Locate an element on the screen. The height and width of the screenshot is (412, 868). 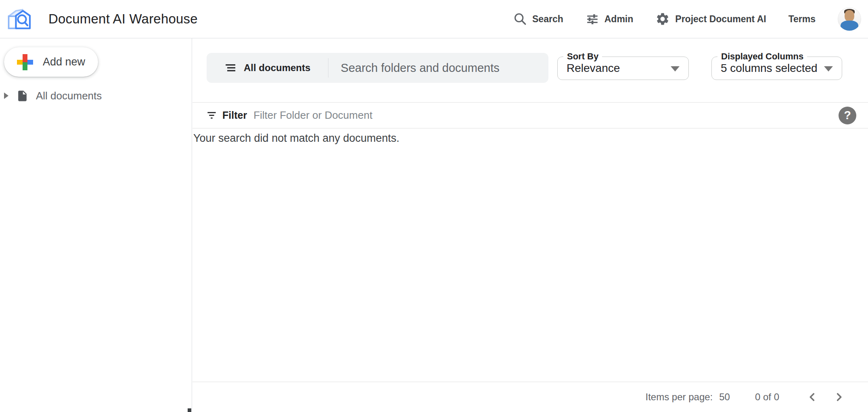
gear-icon is located at coordinates (663, 19).